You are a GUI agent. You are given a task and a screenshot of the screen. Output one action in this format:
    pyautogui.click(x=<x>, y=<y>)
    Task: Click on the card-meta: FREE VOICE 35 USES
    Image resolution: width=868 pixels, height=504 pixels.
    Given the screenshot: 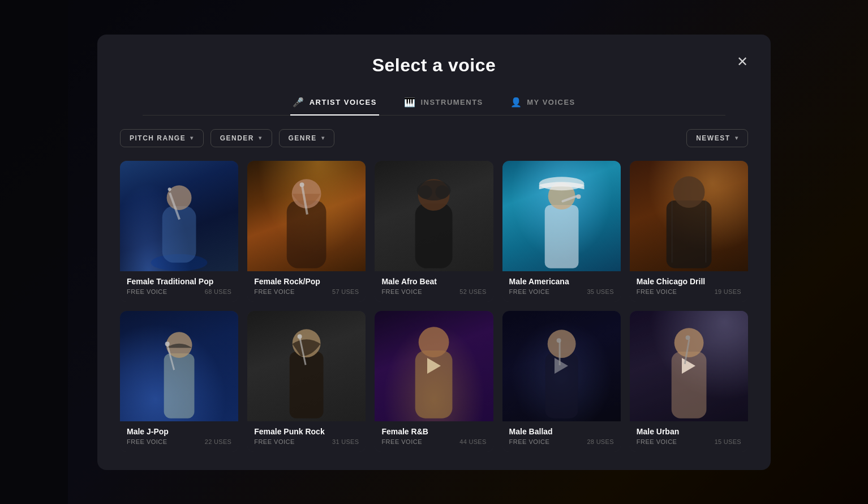 What is the action you would take?
    pyautogui.click(x=561, y=292)
    